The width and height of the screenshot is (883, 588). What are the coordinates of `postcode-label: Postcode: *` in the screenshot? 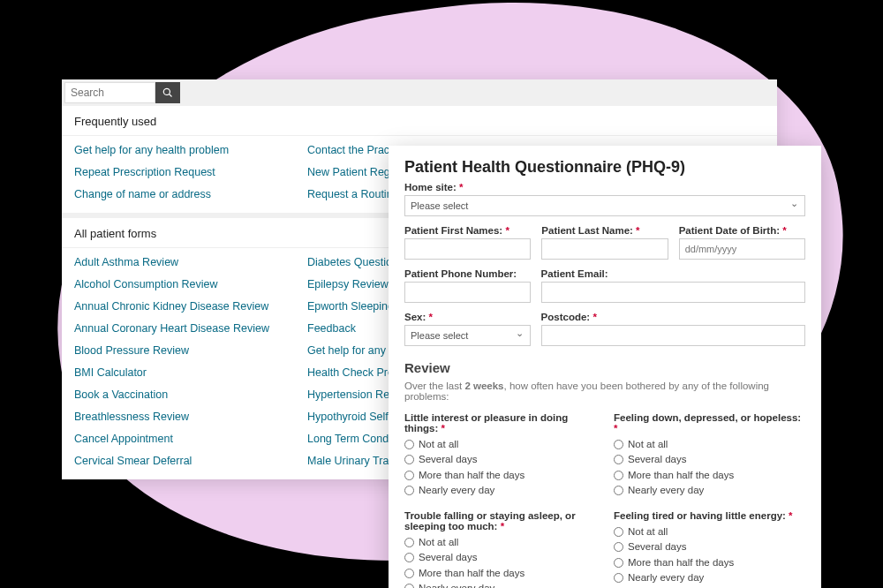 It's located at (673, 317).